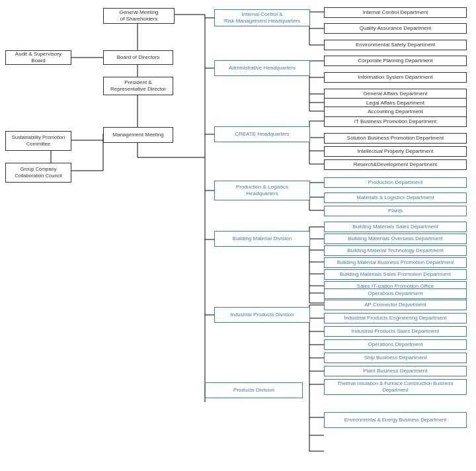 This screenshot has width=476, height=471. What do you see at coordinates (395, 45) in the screenshot?
I see `node-dept-env-safety: Environmental Safety Department` at bounding box center [395, 45].